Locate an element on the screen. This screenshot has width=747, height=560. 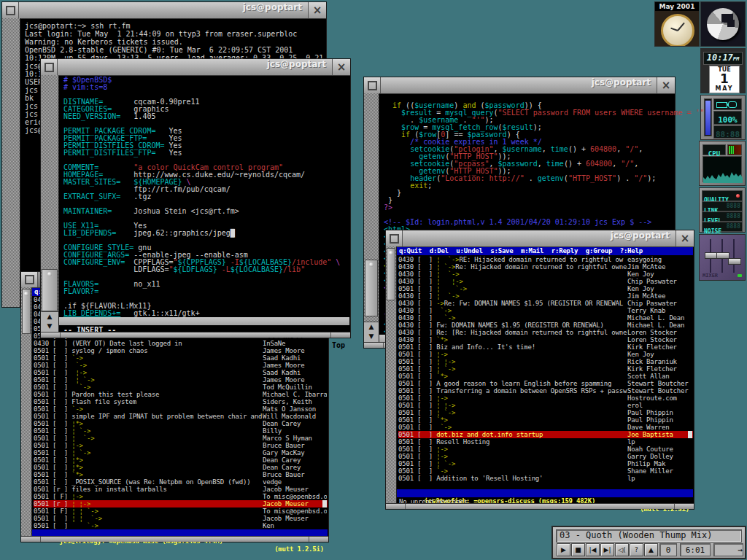
volume-button: ◁( is located at coordinates (622, 550).